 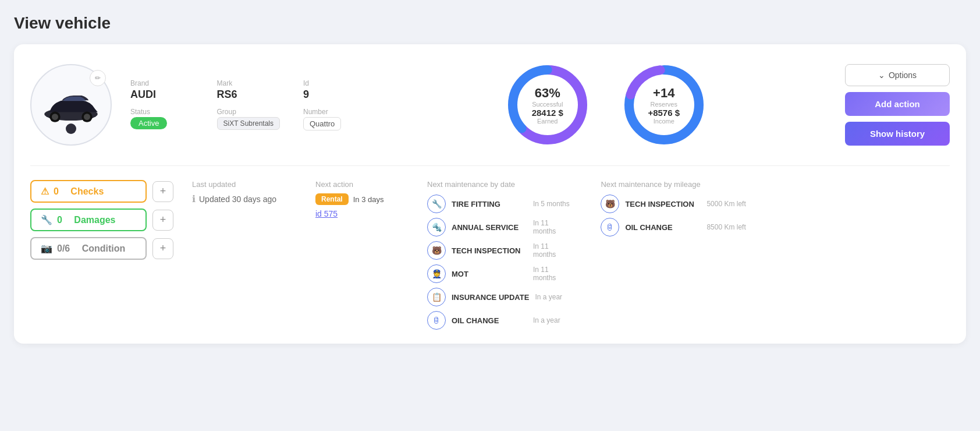 I want to click on brand-group: Brand AUDI, so click(x=162, y=90).